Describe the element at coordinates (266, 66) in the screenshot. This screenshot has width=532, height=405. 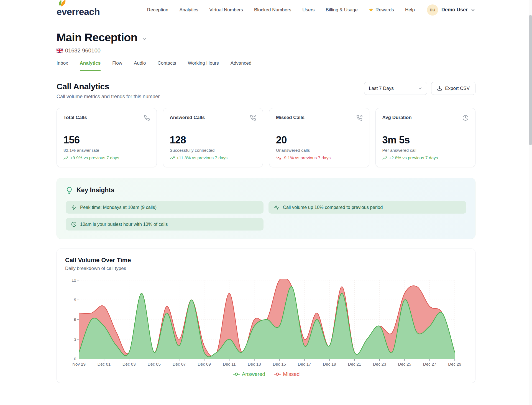
I see `number-tabs: Inbox Analytics Flow Audio Contacts Work…` at that location.